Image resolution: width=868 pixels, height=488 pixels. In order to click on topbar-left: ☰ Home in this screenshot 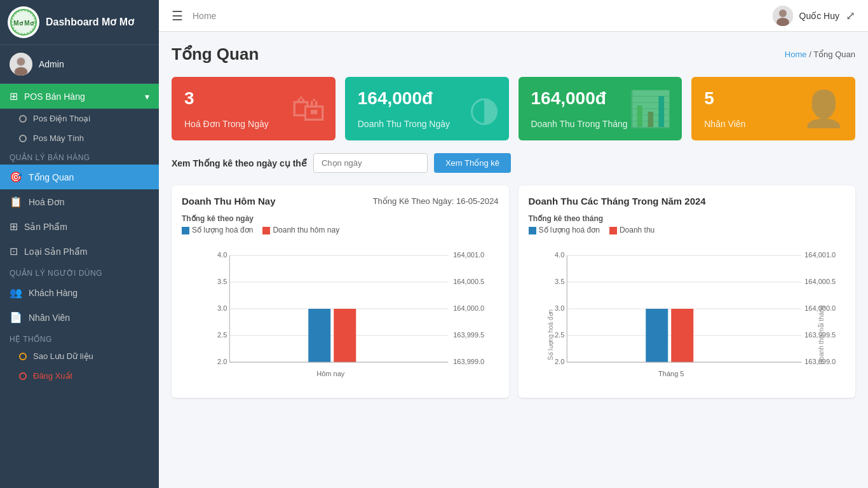, I will do `click(194, 16)`.